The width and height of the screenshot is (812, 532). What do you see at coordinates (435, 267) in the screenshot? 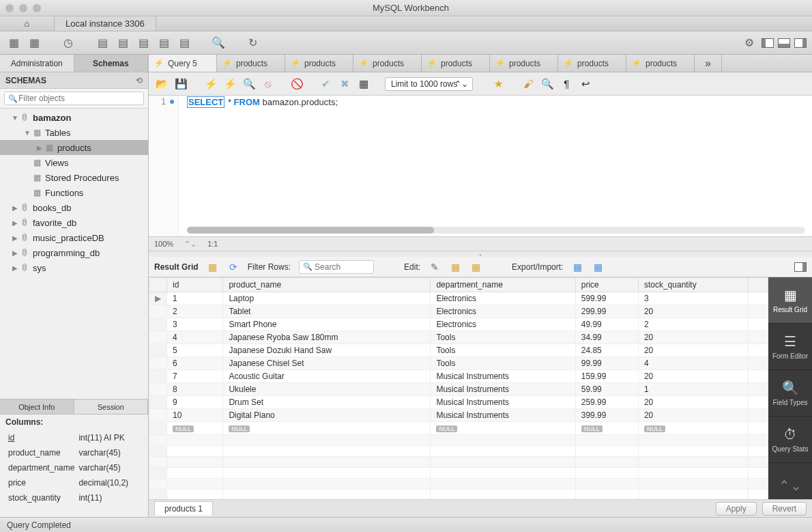
I see `edit-row-icon: ✎` at bounding box center [435, 267].